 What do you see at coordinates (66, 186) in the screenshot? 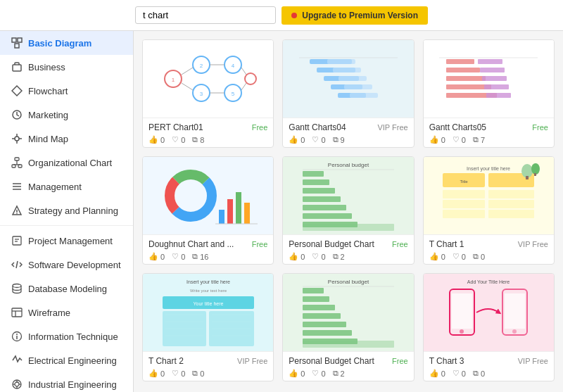
I see `sidebar-item-management: Management` at bounding box center [66, 186].